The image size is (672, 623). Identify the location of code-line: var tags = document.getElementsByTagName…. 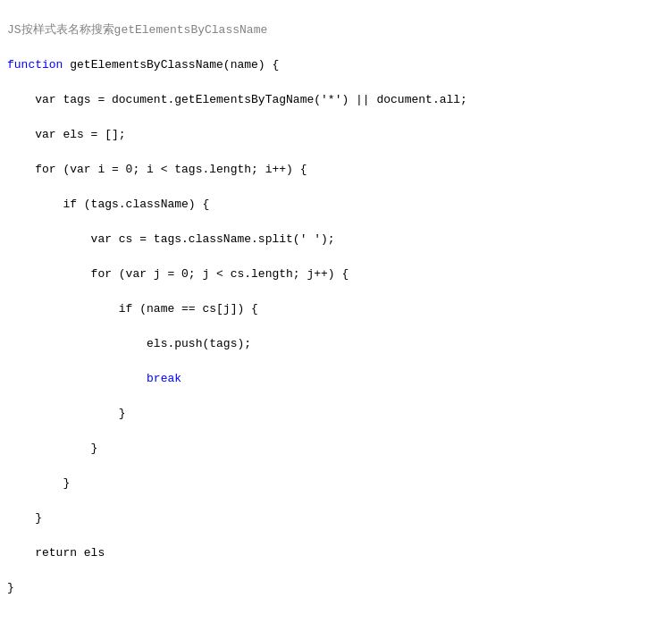
(336, 100).